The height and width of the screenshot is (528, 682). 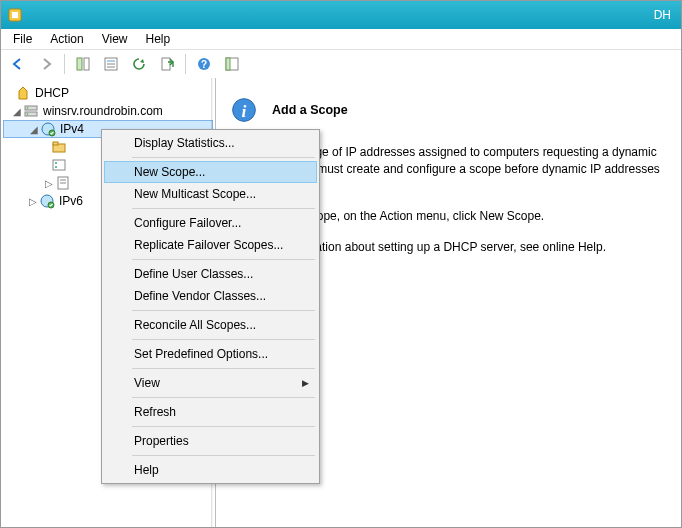 What do you see at coordinates (352, 15) in the screenshot?
I see `window-title: DH` at bounding box center [352, 15].